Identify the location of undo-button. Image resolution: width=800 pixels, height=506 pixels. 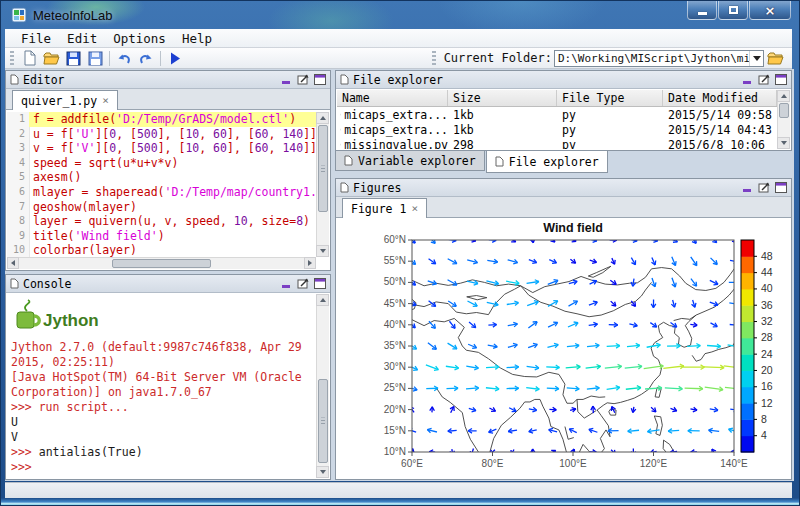
(124, 58).